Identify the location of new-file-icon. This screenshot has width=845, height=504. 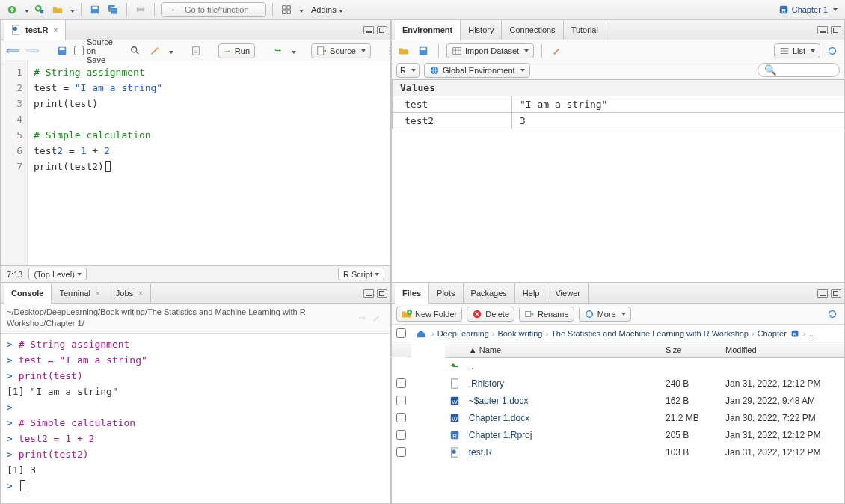
(12, 10).